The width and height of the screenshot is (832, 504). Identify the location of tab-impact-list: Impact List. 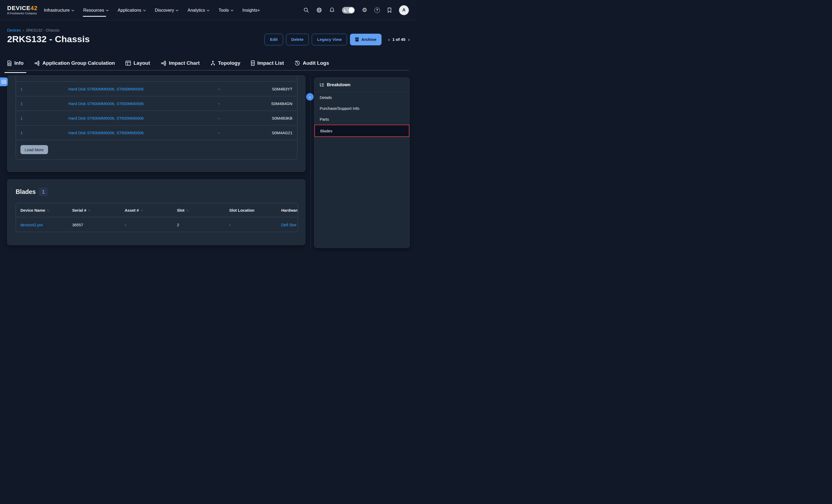
(267, 63).